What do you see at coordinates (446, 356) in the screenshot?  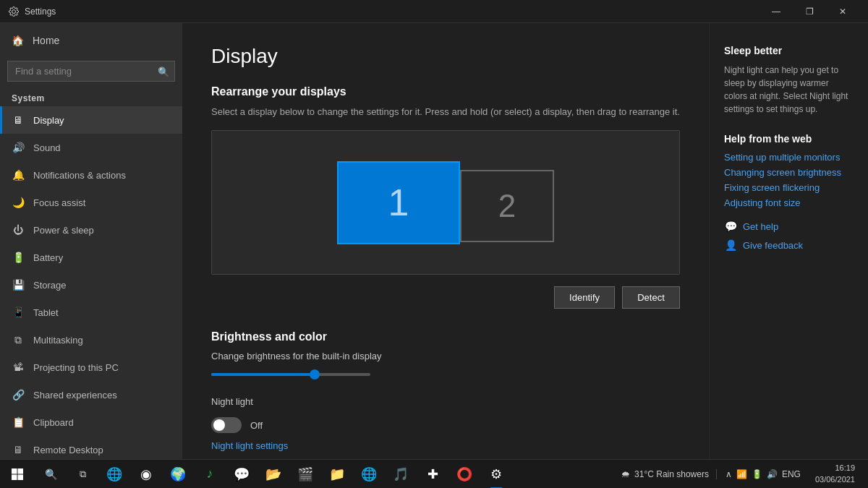 I see `brightness-label: Change brightness for the built-in displ…` at bounding box center [446, 356].